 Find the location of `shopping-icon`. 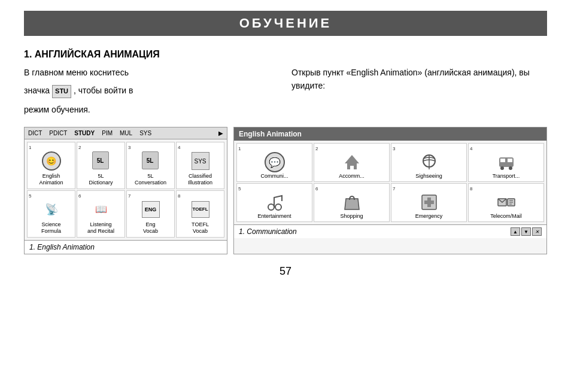

shopping-icon is located at coordinates (352, 202).